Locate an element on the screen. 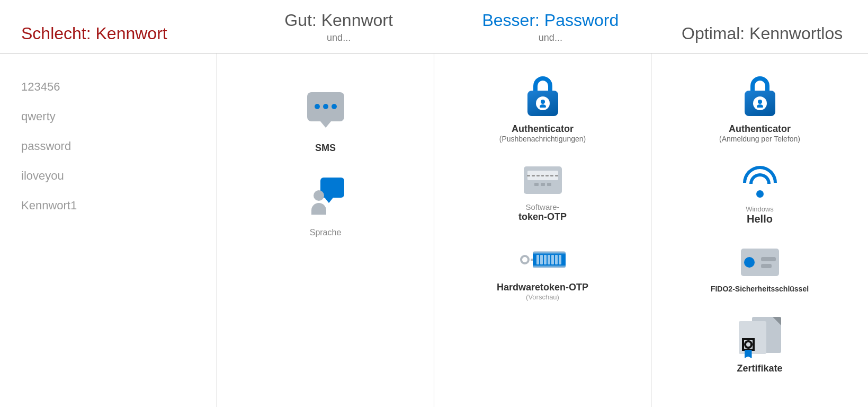 The image size is (868, 407). auth-sprache: Sprache is located at coordinates (325, 206).